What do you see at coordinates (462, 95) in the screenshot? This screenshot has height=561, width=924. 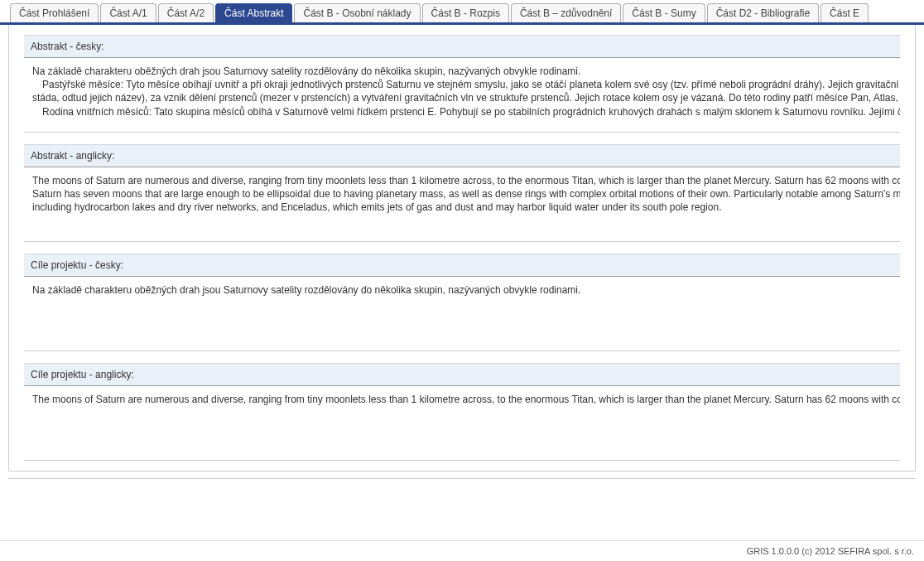 I see `section-body-abstrakt-cz: Na základě charakteru oběžných drah jsou…` at bounding box center [462, 95].